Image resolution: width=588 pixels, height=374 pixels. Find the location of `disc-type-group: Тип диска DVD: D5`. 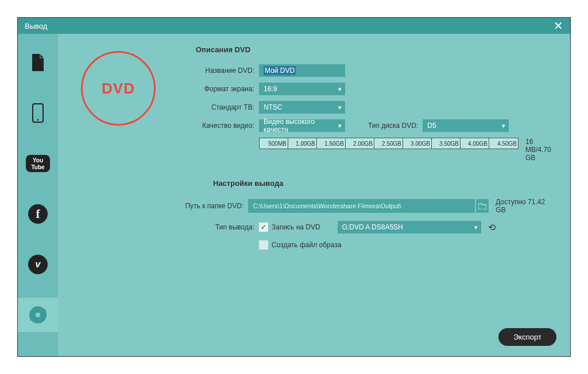

disc-type-group: Тип диска DVD: D5 is located at coordinates (439, 126).